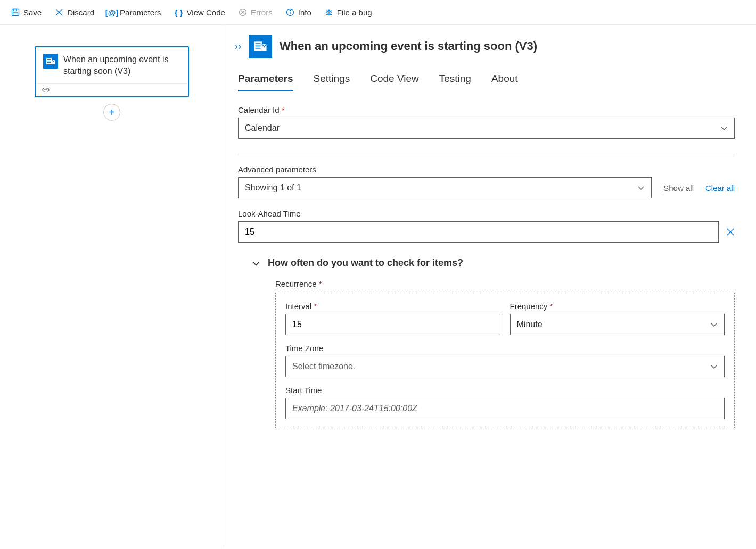 The image size is (756, 549). I want to click on check-frequency-header: How often do you want to check for items…, so click(493, 263).